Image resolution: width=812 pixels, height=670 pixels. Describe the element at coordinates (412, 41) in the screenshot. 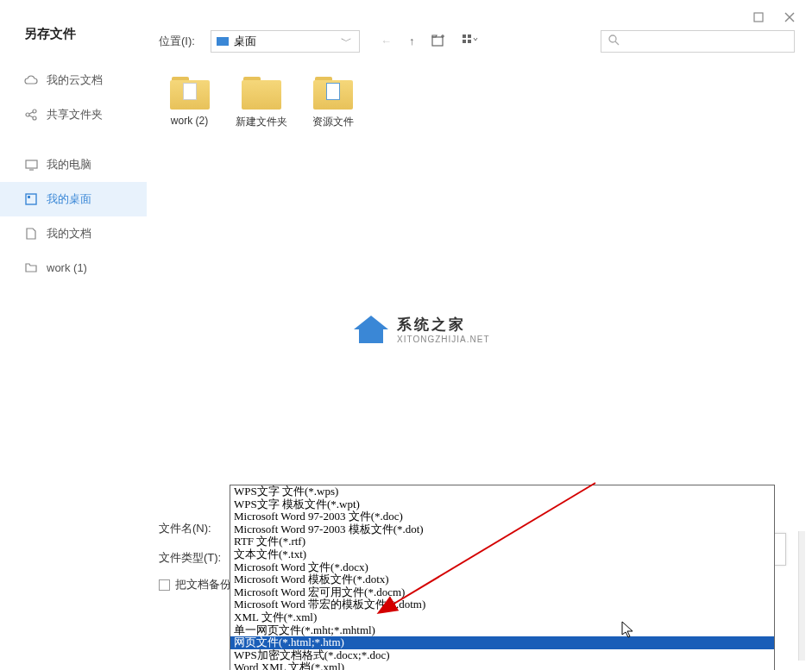

I see `up-button: ↑` at that location.